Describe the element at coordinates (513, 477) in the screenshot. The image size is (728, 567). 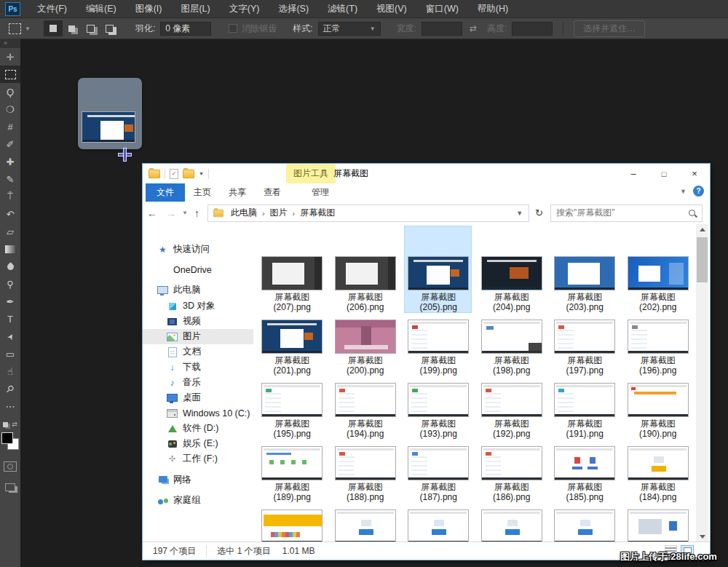
I see `file-item: 屏幕截图(186).png` at that location.